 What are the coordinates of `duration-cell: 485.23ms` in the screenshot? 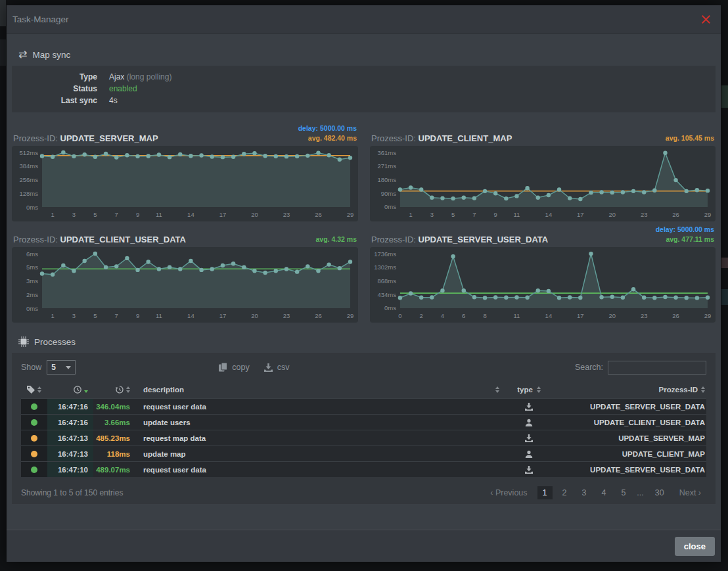 It's located at (114, 438).